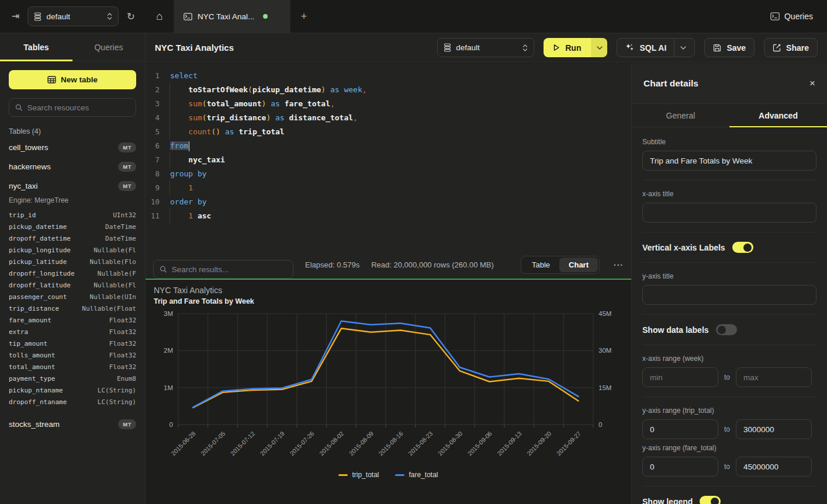 The image size is (827, 504). Describe the element at coordinates (72, 238) in the screenshot. I see `column-row: dropoff_datetime DateTime` at that location.